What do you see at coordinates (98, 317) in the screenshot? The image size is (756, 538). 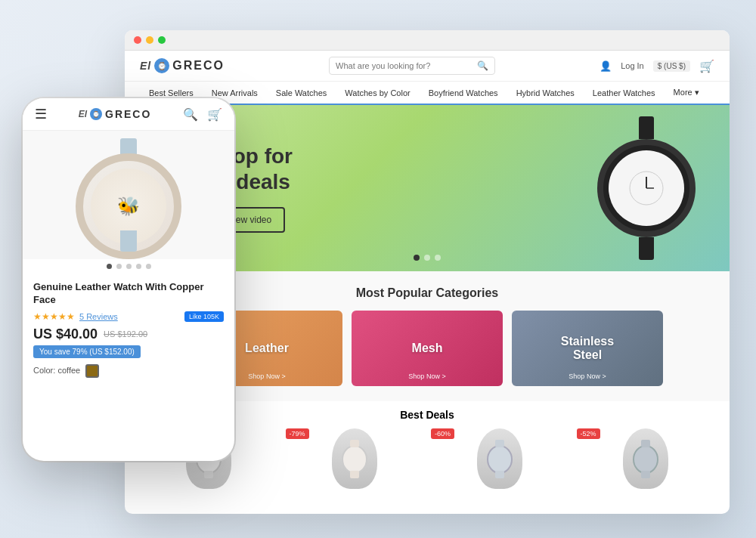 I see `review-link: 5 Reviews` at bounding box center [98, 317].